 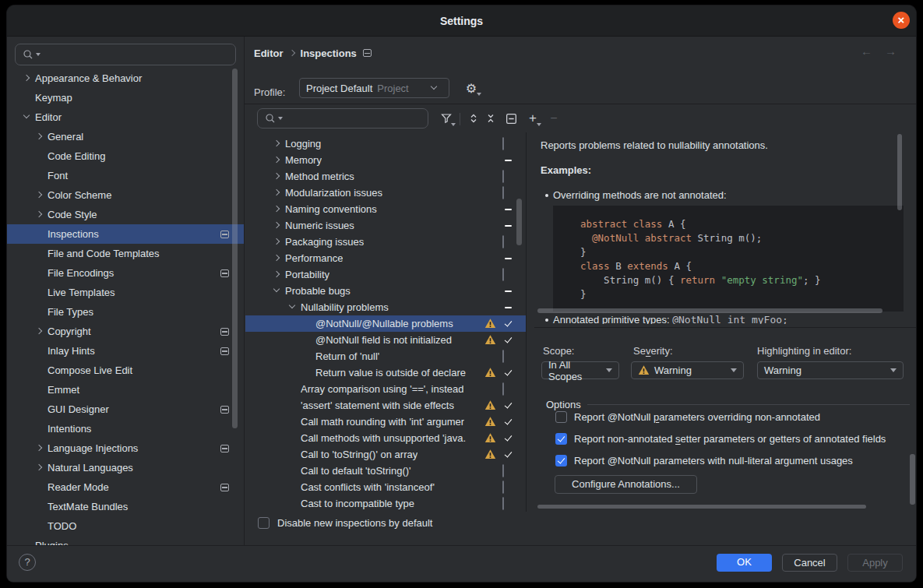 I want to click on sidebar-item: File Types, so click(x=125, y=312).